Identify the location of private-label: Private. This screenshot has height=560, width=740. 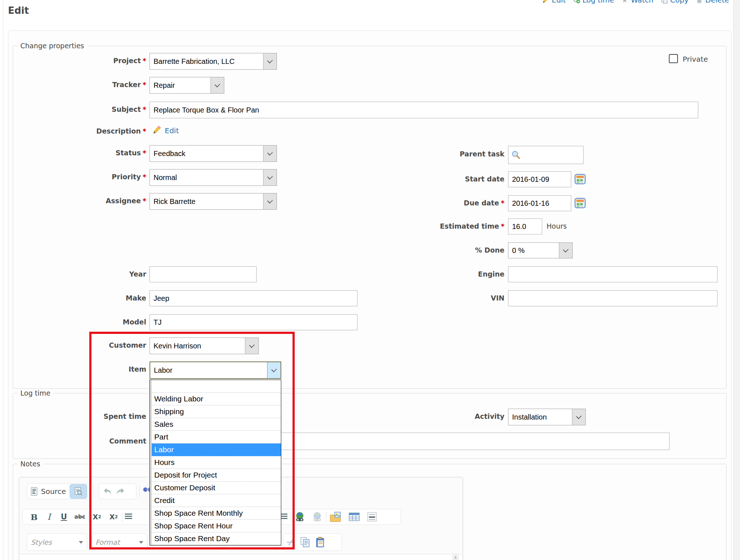
(695, 59).